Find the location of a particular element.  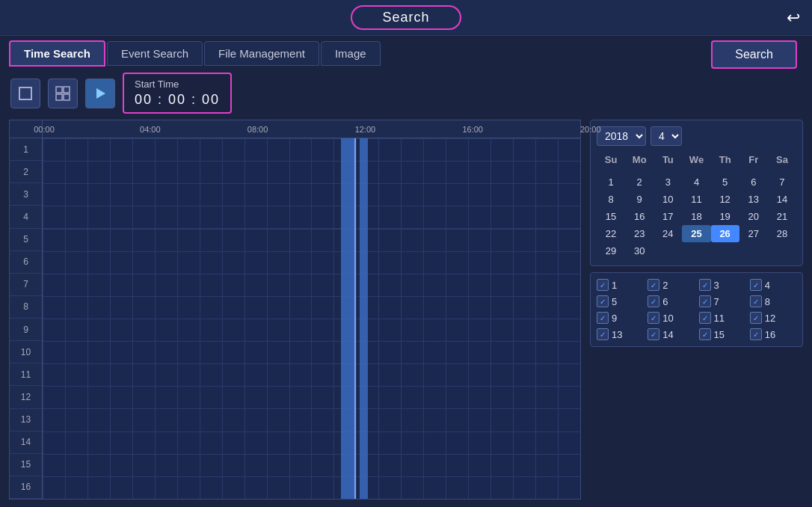

row-label-5: 5 is located at coordinates (25, 240).